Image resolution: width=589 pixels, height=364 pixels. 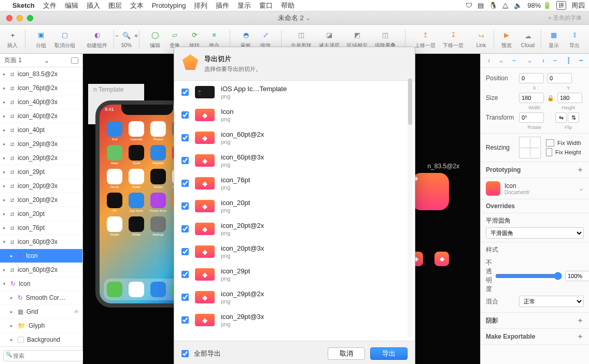 I want to click on cancel-button: 取消, so click(x=346, y=354).